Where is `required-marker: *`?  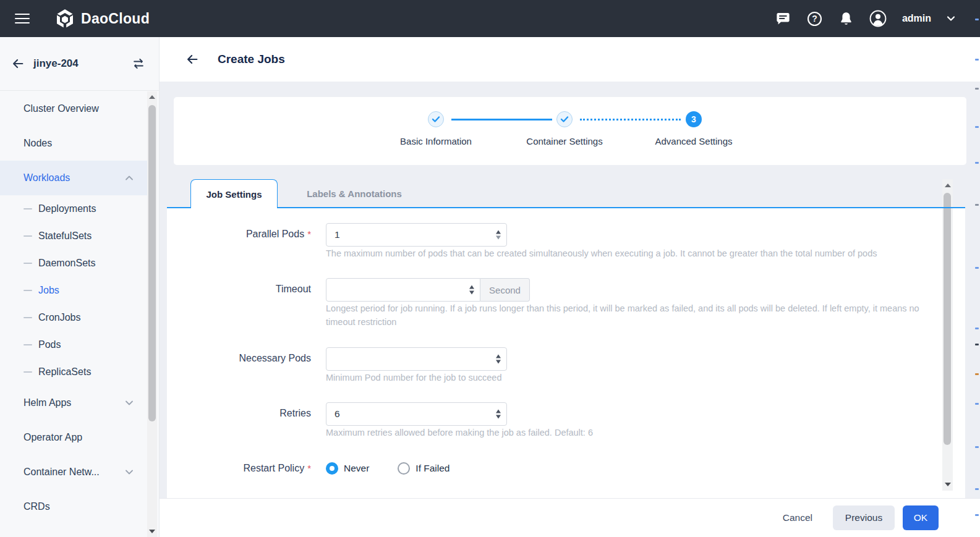 required-marker: * is located at coordinates (309, 468).